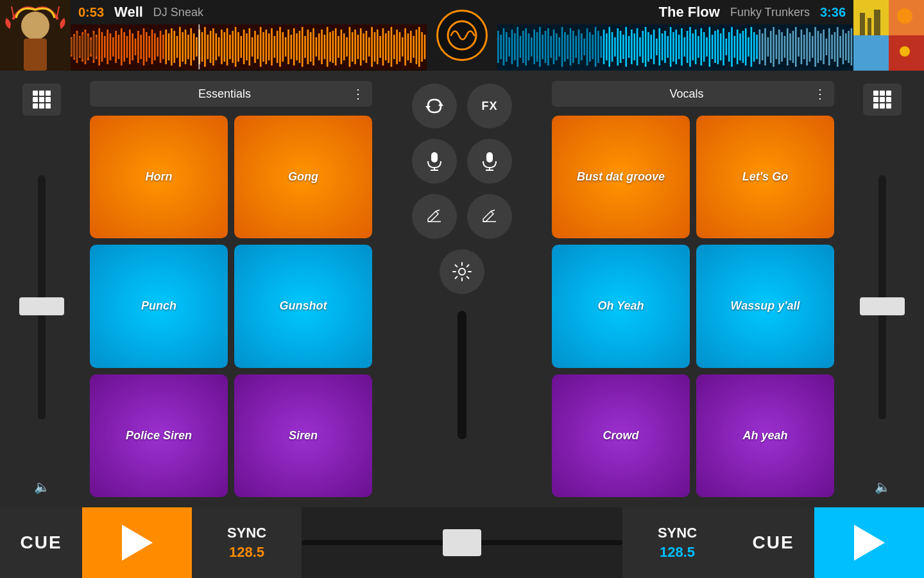  What do you see at coordinates (765, 177) in the screenshot?
I see `pad-lets-go: Let's Go` at bounding box center [765, 177].